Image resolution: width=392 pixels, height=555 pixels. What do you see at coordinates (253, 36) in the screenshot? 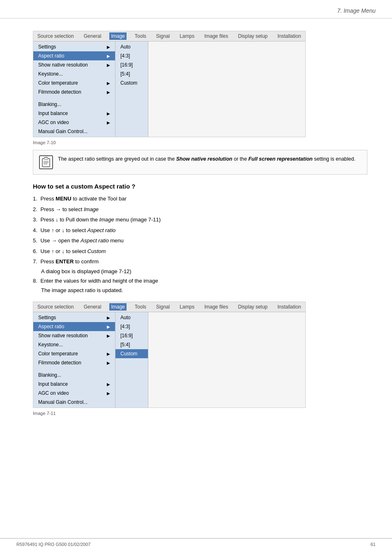
I see `menu-bar-display-setup: Display setup` at bounding box center [253, 36].